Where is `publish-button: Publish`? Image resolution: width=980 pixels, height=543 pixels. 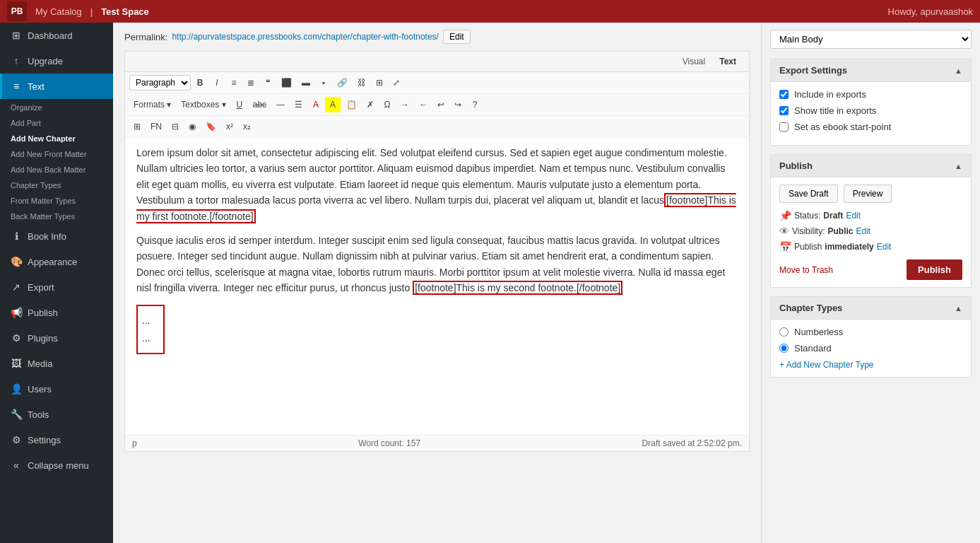 publish-button: Publish is located at coordinates (934, 270).